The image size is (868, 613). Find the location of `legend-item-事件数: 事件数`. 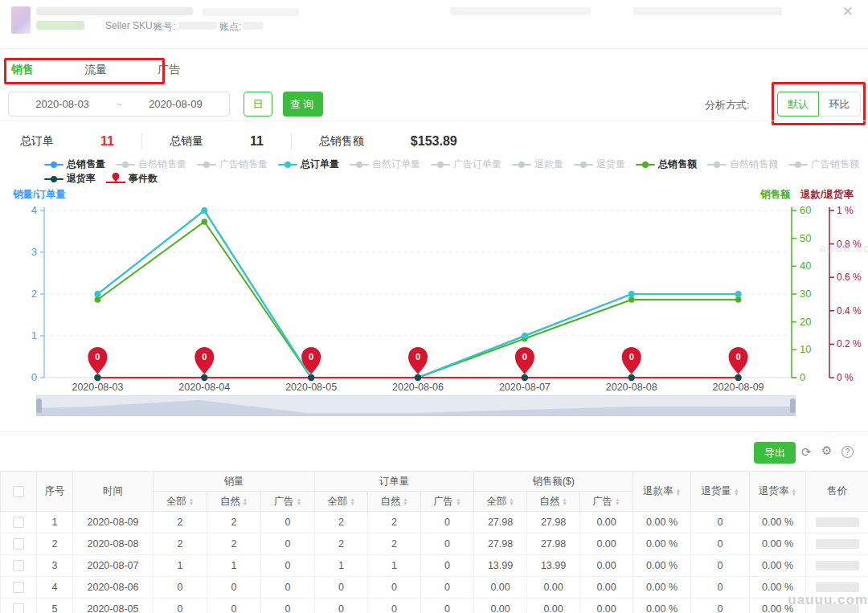

legend-item-事件数: 事件数 is located at coordinates (132, 178).